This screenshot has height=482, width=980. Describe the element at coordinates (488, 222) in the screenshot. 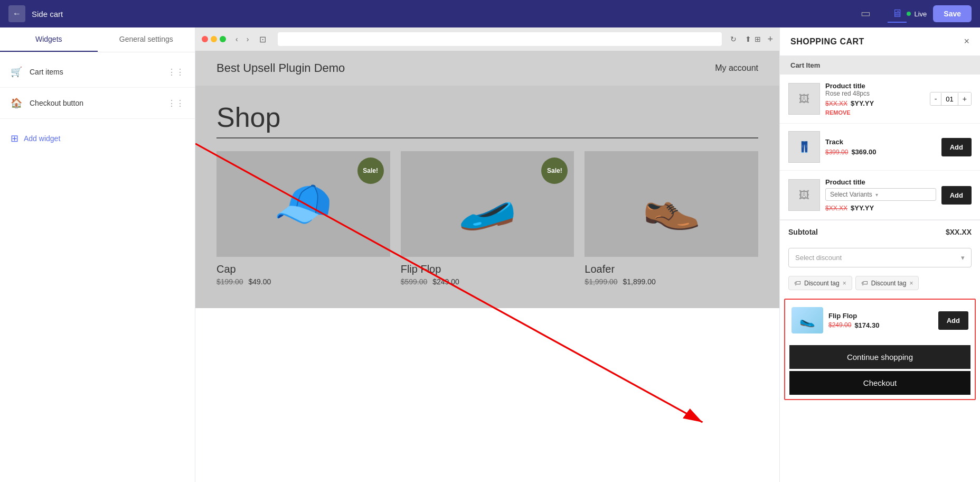

I see `product-card-flipflop: Sale! 🥿 Flip Flop $599.00 $249.00` at that location.